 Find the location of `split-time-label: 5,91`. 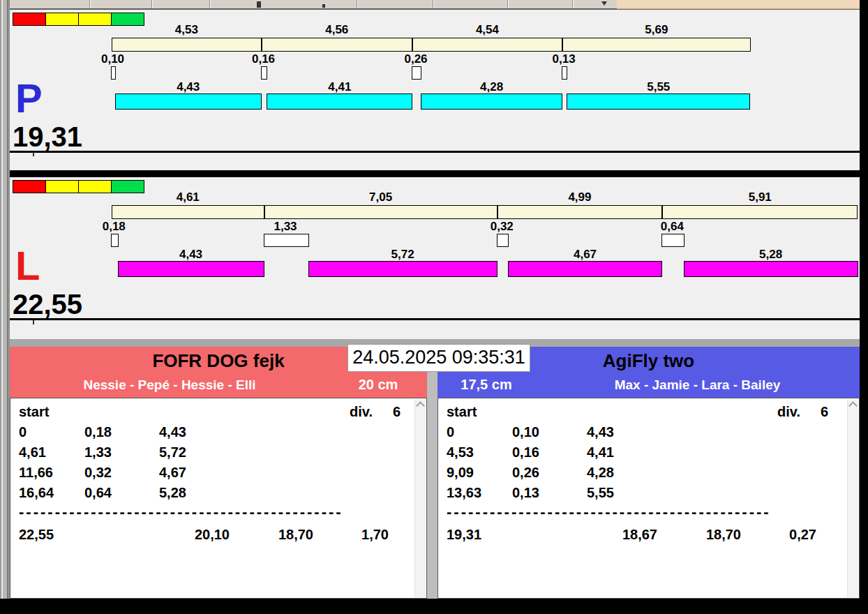

split-time-label: 5,91 is located at coordinates (760, 197).